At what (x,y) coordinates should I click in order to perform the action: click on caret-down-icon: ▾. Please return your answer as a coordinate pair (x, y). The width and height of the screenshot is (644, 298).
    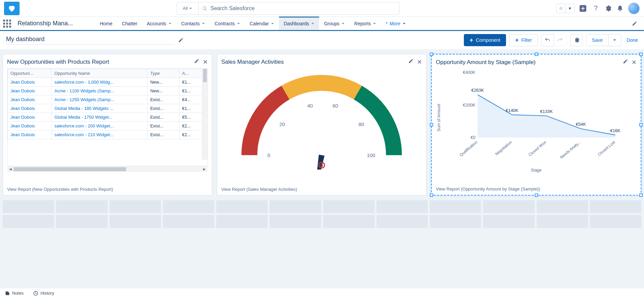
    Looking at the image, I should click on (570, 8).